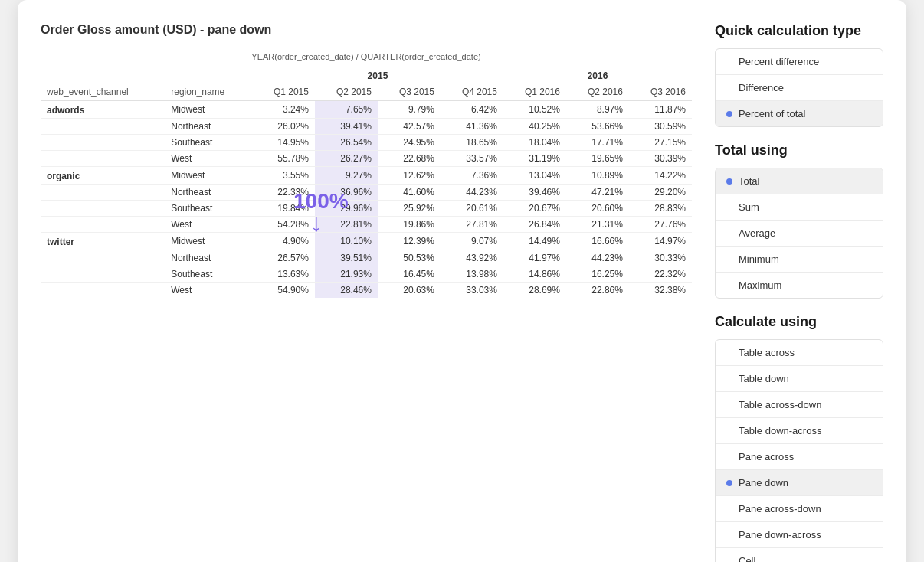 The width and height of the screenshot is (924, 562). What do you see at coordinates (346, 127) in the screenshot?
I see `cell-value: 39.41%` at bounding box center [346, 127].